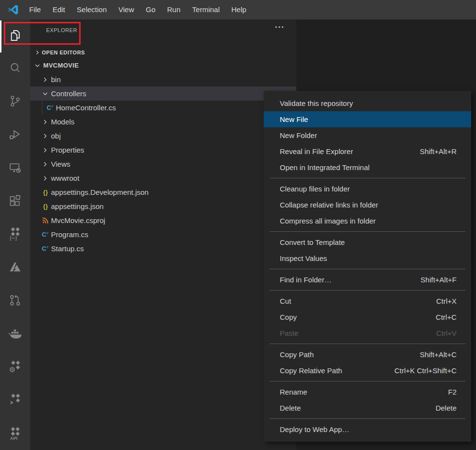  Describe the element at coordinates (368, 120) in the screenshot. I see `menu-item-label: New File` at that location.